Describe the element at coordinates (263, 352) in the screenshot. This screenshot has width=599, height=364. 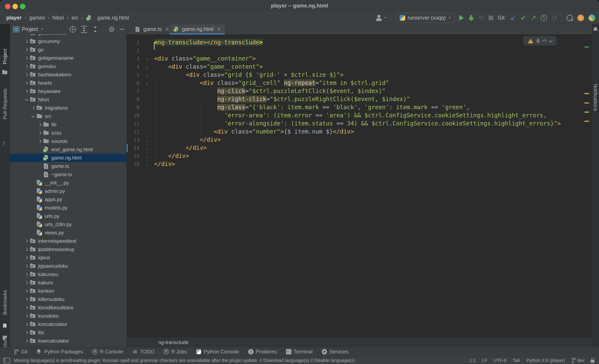
I see `tool-window-button-problems: !Problems` at that location.